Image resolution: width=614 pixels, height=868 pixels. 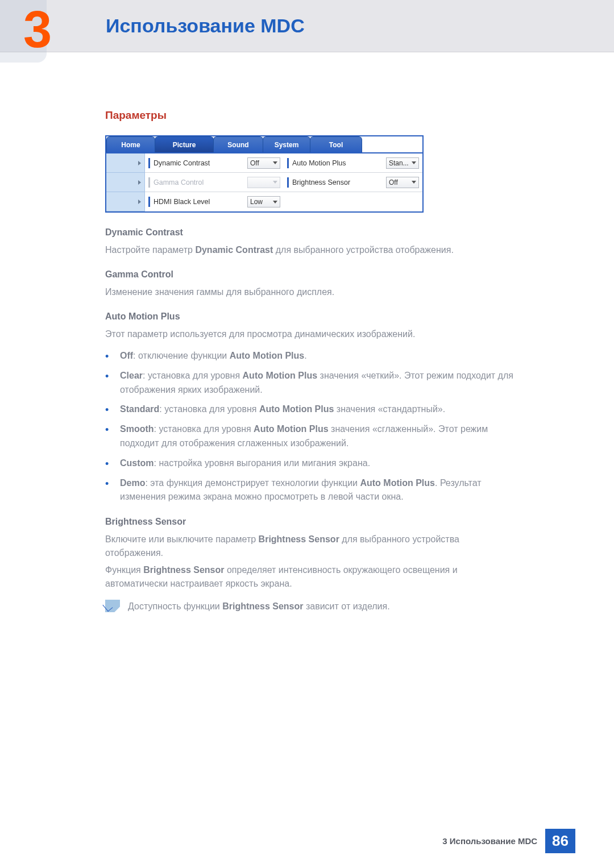 I want to click on tab-home: Home, so click(x=131, y=144).